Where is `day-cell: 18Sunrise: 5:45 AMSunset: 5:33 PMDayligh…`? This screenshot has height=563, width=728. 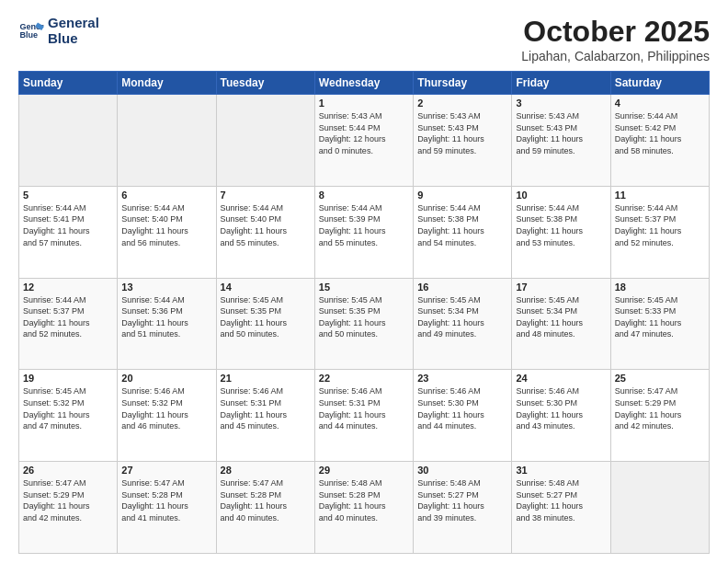
day-cell: 18Sunrise: 5:45 AMSunset: 5:33 PMDayligh… is located at coordinates (660, 324).